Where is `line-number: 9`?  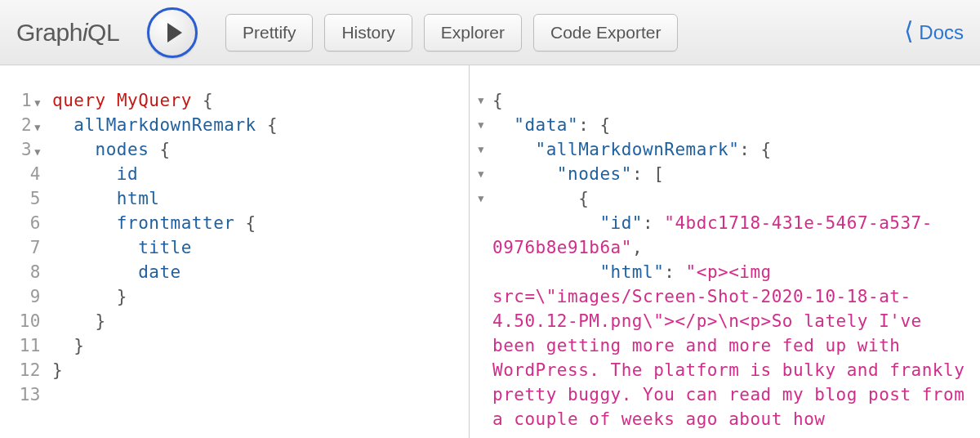
line-number: 9 is located at coordinates (20, 297).